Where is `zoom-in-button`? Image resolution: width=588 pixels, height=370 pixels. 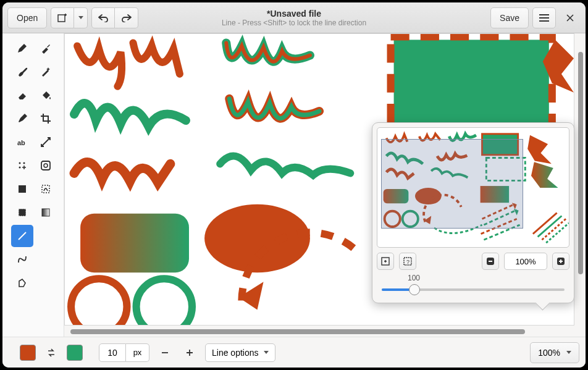 zoom-in-button is located at coordinates (561, 261).